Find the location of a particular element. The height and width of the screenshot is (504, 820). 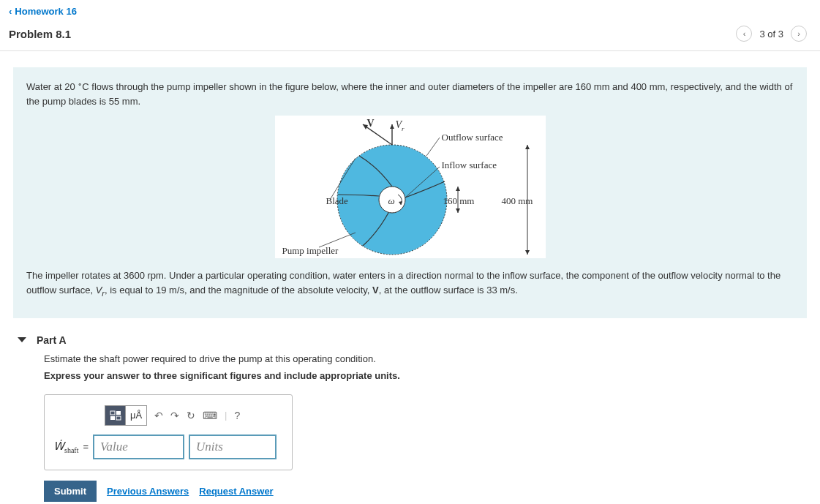

problem-intro: Water at 20 ∘C flows through the pump im… is located at coordinates (410, 94).